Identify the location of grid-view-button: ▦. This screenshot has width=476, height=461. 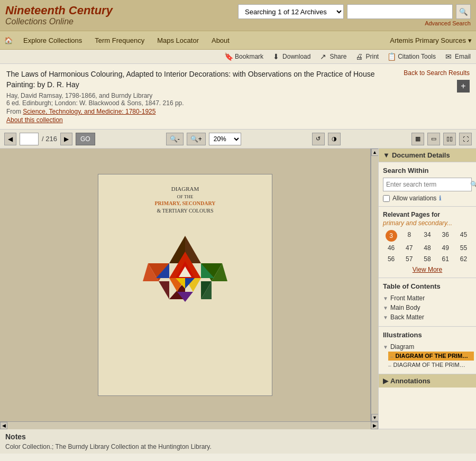
(418, 139).